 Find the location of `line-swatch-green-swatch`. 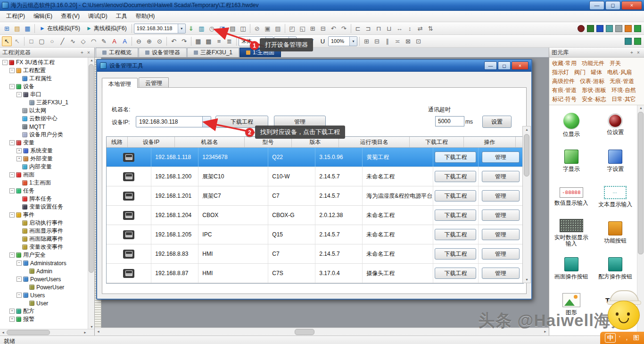

line-swatch-green-swatch is located at coordinates (637, 42).